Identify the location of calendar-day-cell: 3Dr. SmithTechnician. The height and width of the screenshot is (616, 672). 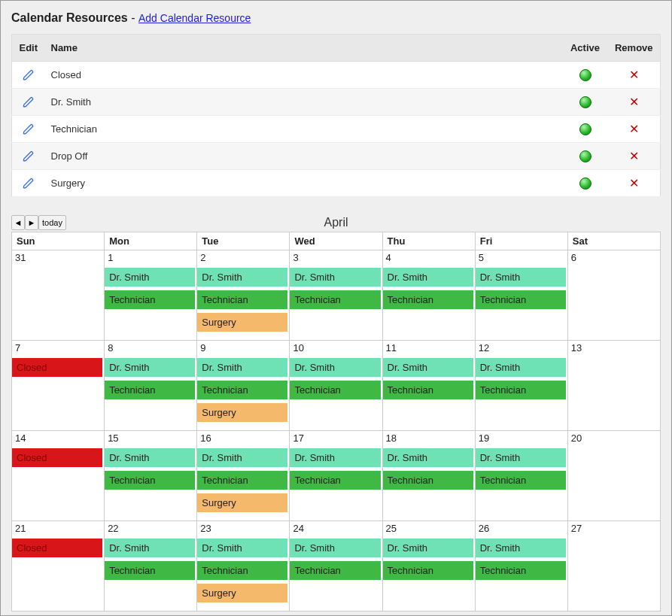
(336, 296).